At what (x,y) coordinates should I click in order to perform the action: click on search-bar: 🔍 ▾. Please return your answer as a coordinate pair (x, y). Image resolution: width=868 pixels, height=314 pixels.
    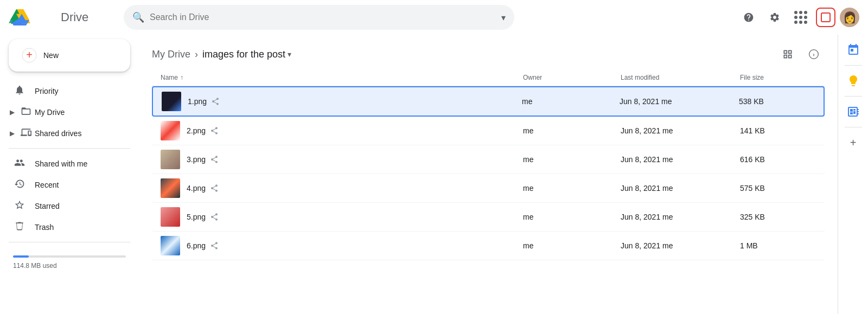
    Looking at the image, I should click on (319, 17).